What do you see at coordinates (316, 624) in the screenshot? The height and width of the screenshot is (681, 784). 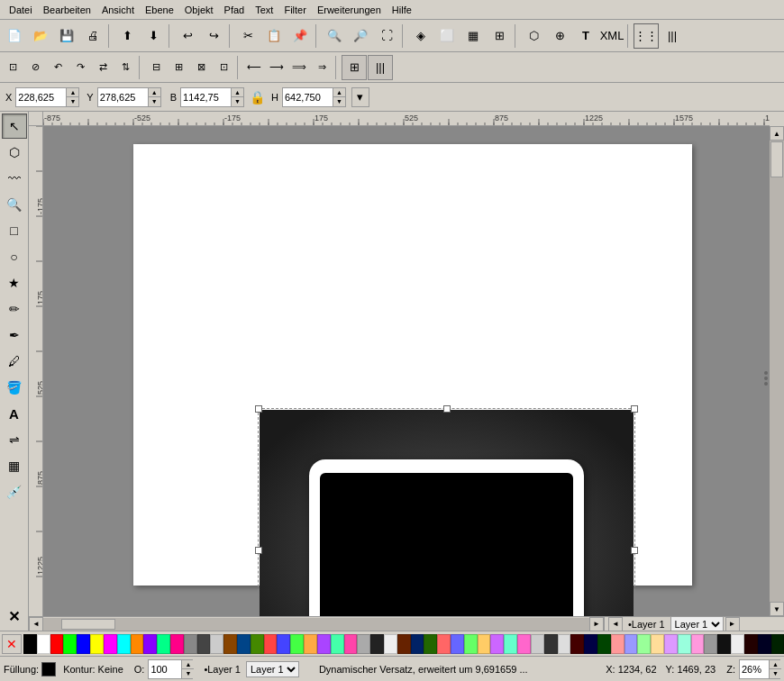 I see `h-scroll-track` at bounding box center [316, 624].